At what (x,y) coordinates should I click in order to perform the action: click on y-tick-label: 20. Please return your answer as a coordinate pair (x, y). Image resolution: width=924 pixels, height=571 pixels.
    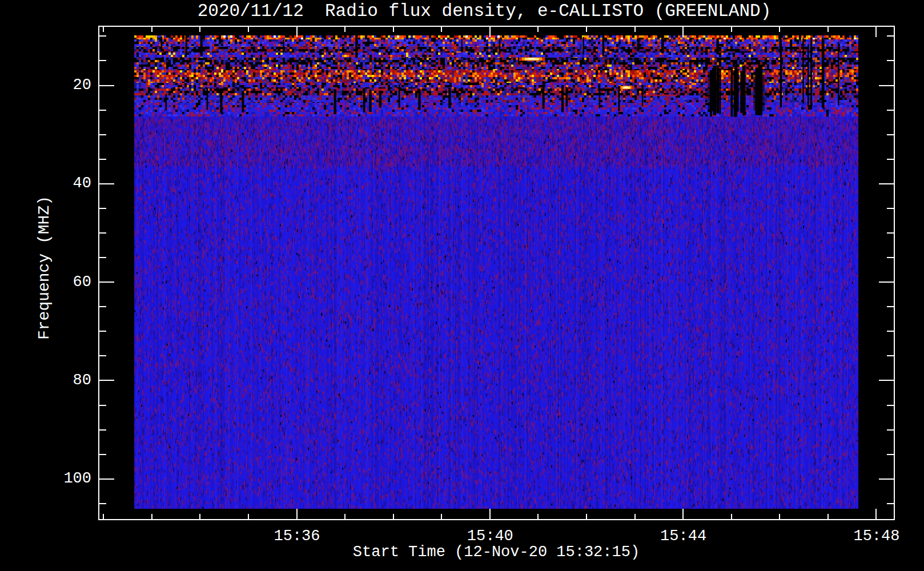
    Looking at the image, I should click on (63, 85).